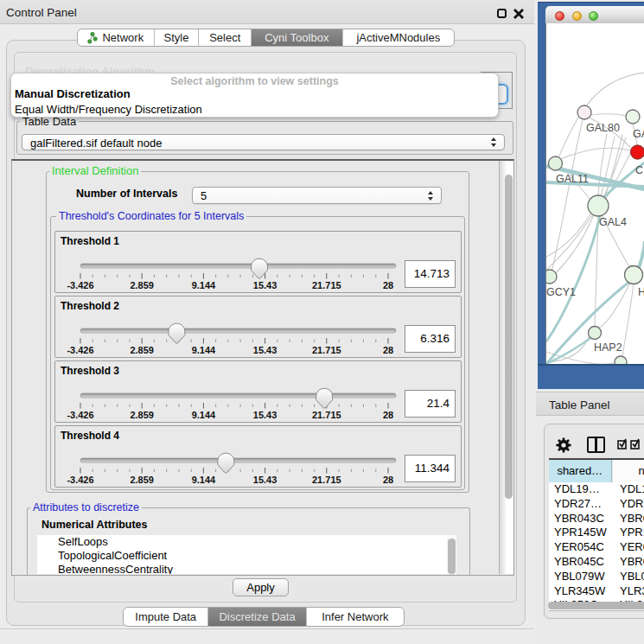 The width and height of the screenshot is (644, 644). I want to click on svg-text: HAP2, so click(609, 348).